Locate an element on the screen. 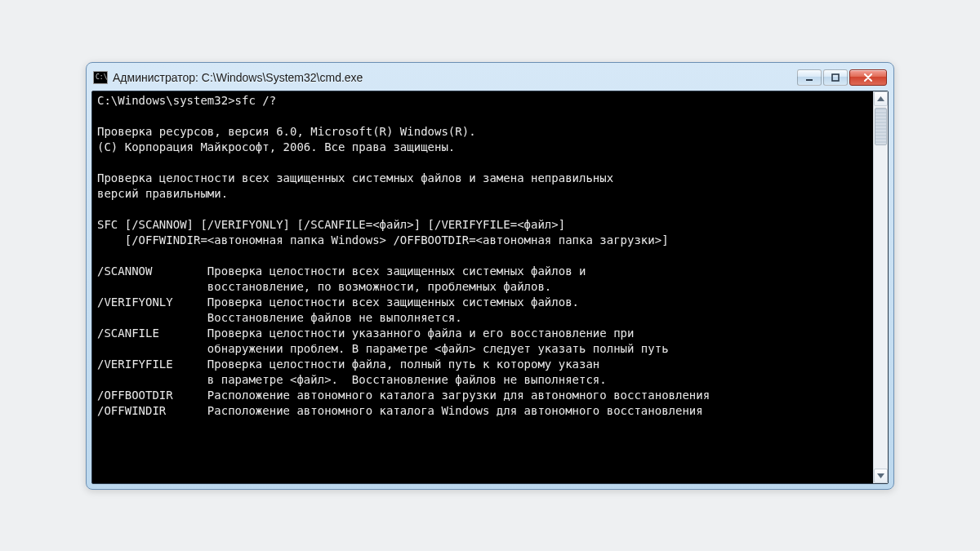  cmd-icon: C:\ is located at coordinates (100, 78).